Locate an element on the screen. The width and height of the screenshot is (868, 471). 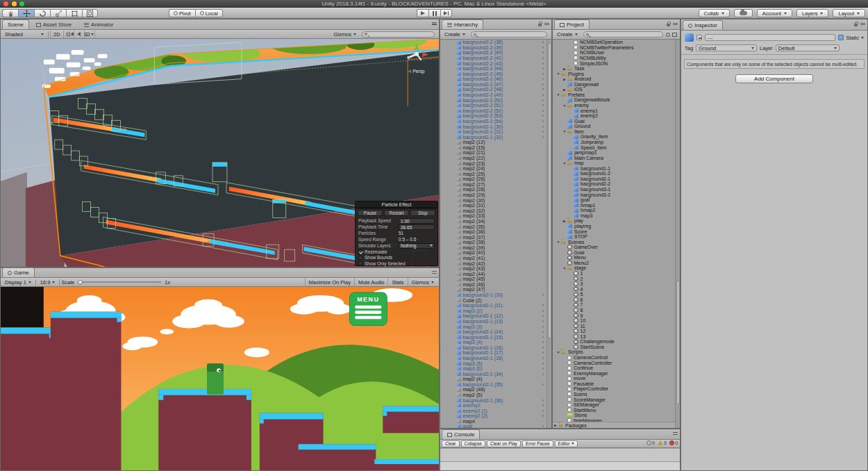
project-scrollbar is located at coordinates (678, 233).